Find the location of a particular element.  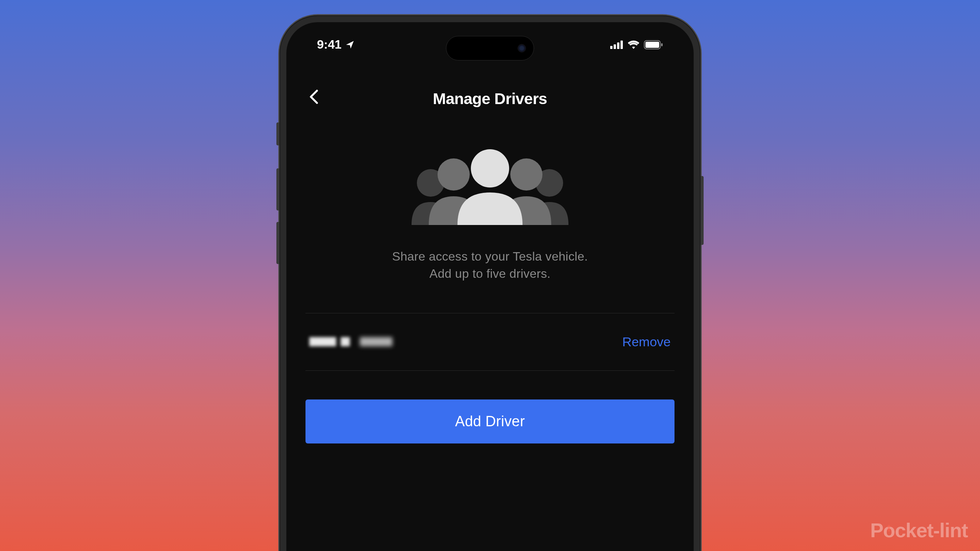

status-right is located at coordinates (637, 44).